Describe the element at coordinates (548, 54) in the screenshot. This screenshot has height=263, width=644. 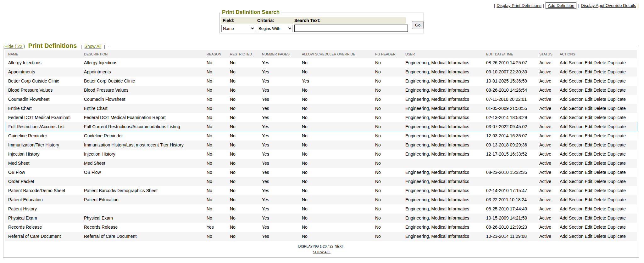
I see `column-header-status: STATUS` at that location.